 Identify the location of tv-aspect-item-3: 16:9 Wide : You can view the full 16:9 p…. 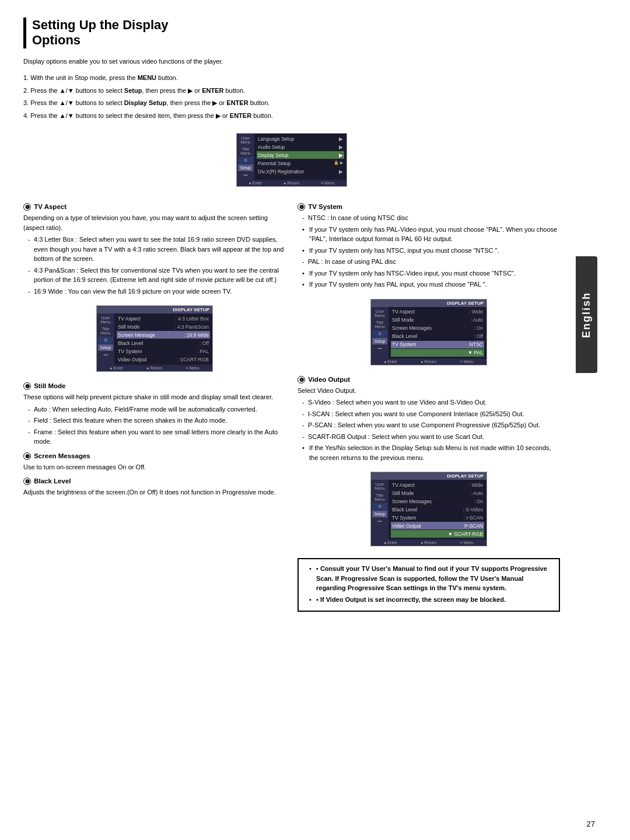
(157, 292).